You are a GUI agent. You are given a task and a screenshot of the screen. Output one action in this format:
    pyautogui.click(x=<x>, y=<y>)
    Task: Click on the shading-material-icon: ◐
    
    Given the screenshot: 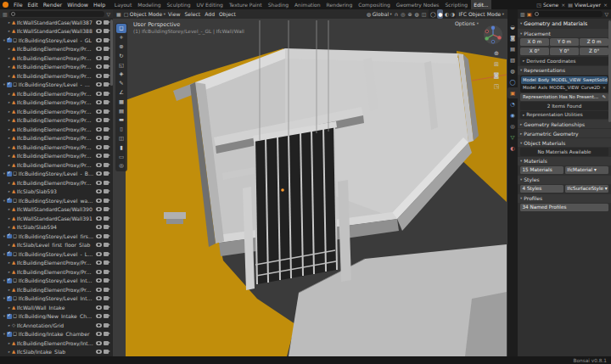 What is the action you would take?
    pyautogui.click(x=446, y=14)
    